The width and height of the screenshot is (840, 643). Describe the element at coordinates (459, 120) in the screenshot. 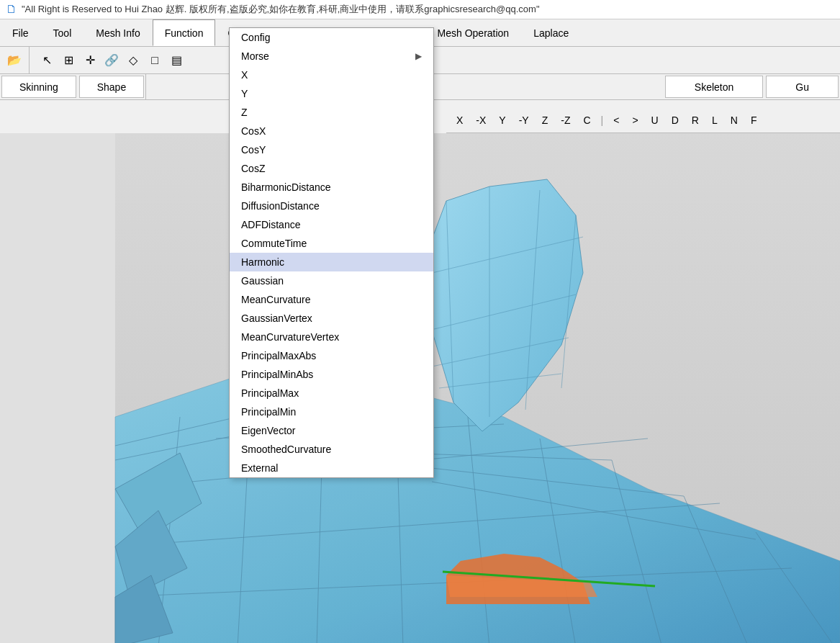

I see `axis-x: X` at that location.